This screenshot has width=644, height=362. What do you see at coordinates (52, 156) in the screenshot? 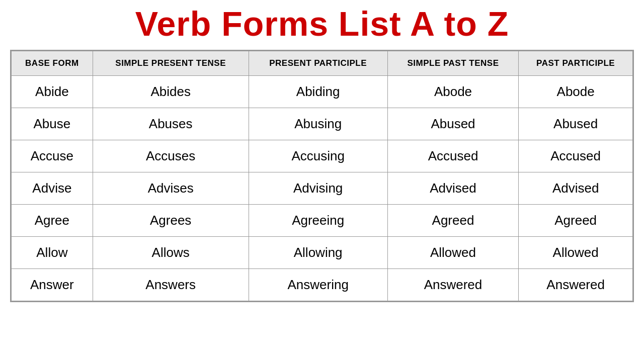
I see `cell-r2-c0: Accuse` at bounding box center [52, 156].